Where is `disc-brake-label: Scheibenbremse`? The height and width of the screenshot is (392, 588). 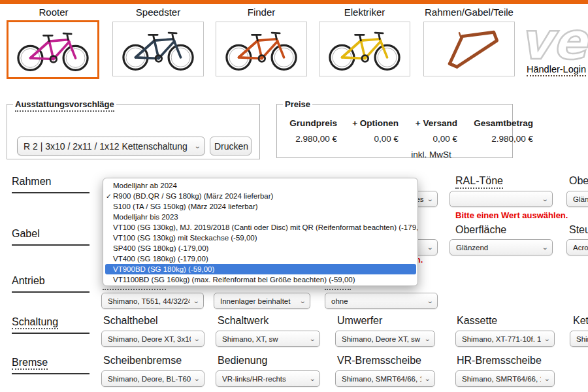
disc-brake-label: Scheibenbremse is located at coordinates (142, 361).